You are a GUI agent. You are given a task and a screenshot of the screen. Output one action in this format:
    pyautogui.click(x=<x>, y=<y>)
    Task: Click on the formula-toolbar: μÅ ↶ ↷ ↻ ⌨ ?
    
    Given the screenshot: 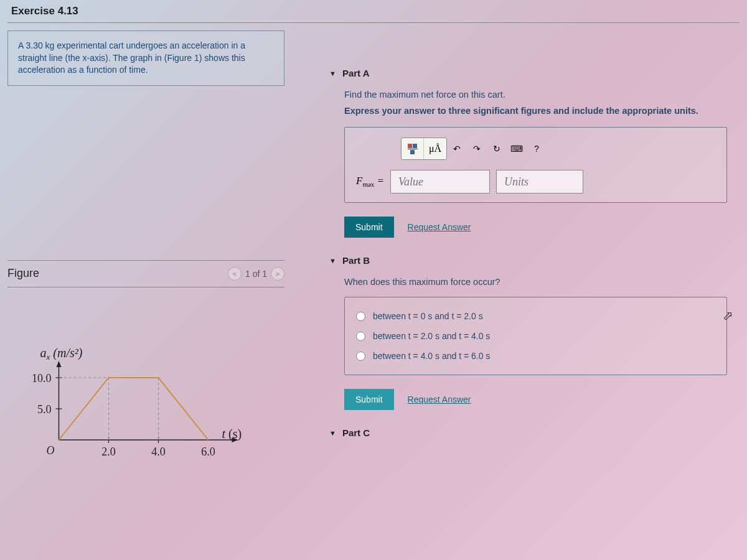 What is the action you would take?
    pyautogui.click(x=558, y=149)
    